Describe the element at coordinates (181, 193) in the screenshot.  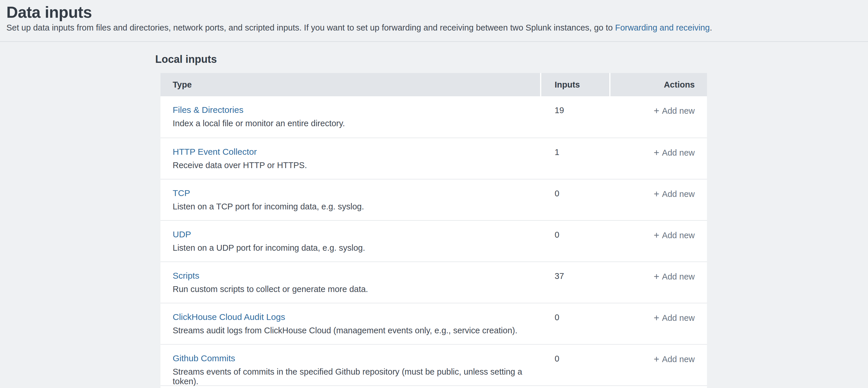
I see `input-type-link: TCP` at that location.